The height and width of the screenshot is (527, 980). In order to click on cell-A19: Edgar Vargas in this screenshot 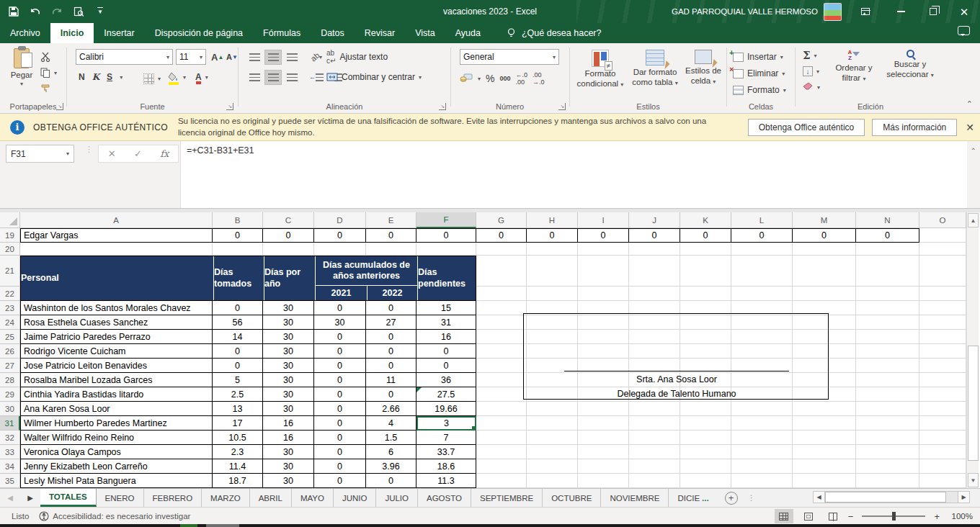, I will do `click(117, 235)`.